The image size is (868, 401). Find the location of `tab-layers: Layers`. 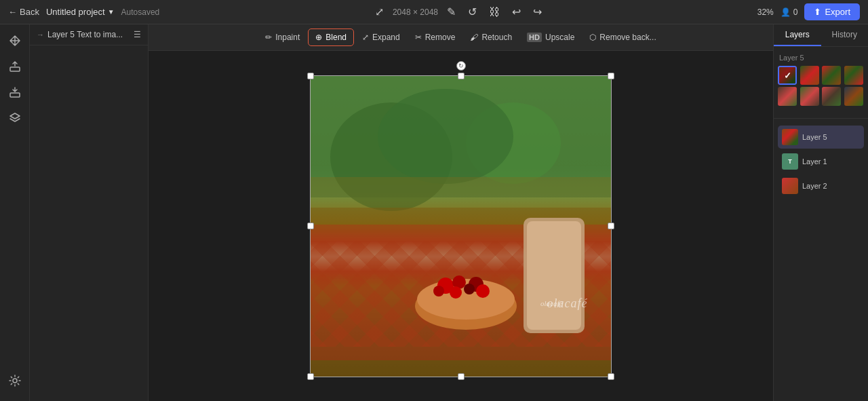

tab-layers: Layers is located at coordinates (797, 35).